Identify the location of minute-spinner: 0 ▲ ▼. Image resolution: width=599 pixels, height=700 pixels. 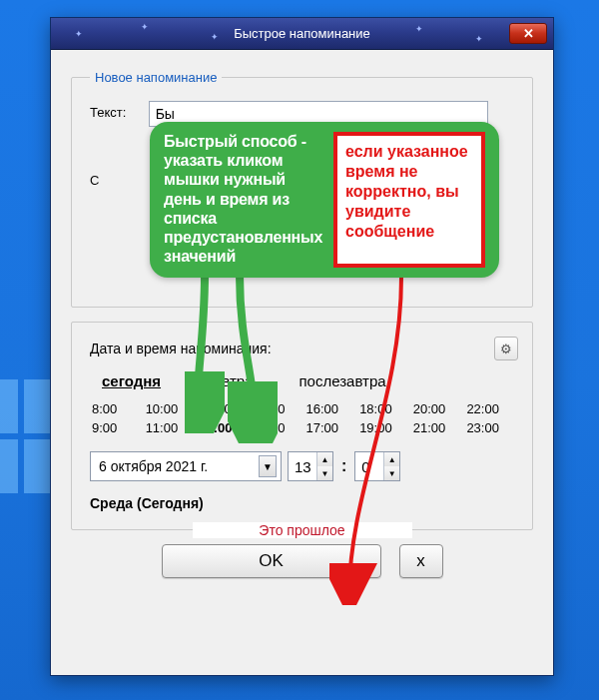
(377, 466).